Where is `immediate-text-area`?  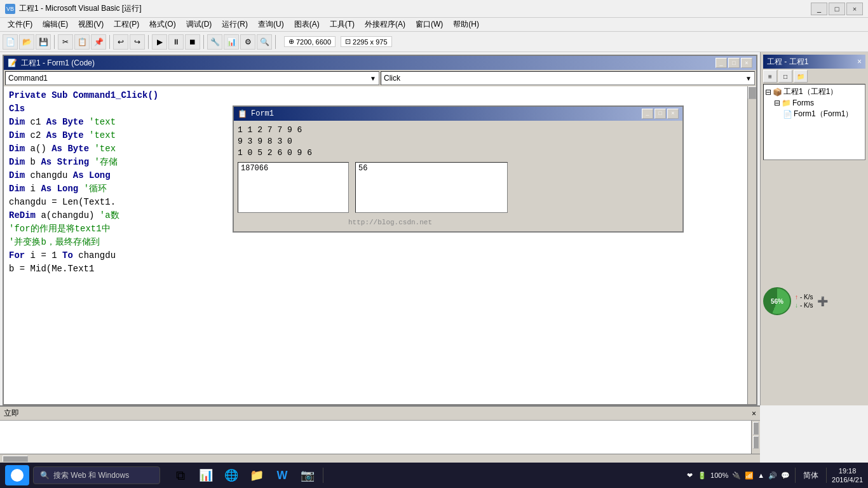 immediate-text-area is located at coordinates (376, 437).